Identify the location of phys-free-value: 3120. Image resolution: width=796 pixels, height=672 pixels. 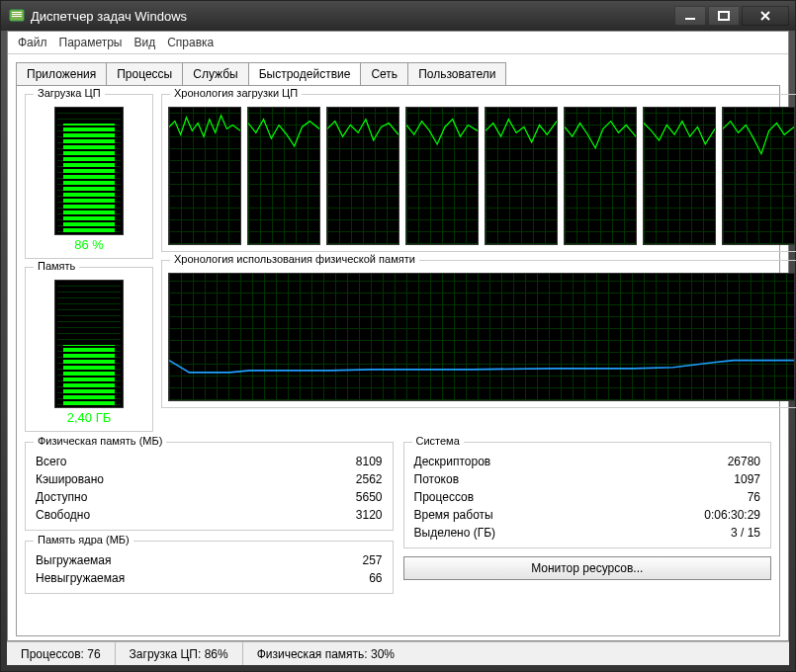
(370, 515).